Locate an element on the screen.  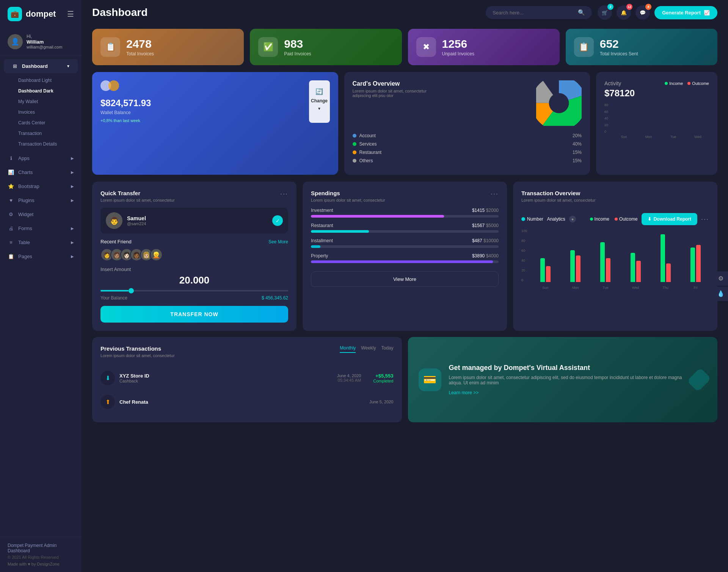
outcome-legend-label: Outcome is located at coordinates (701, 83).